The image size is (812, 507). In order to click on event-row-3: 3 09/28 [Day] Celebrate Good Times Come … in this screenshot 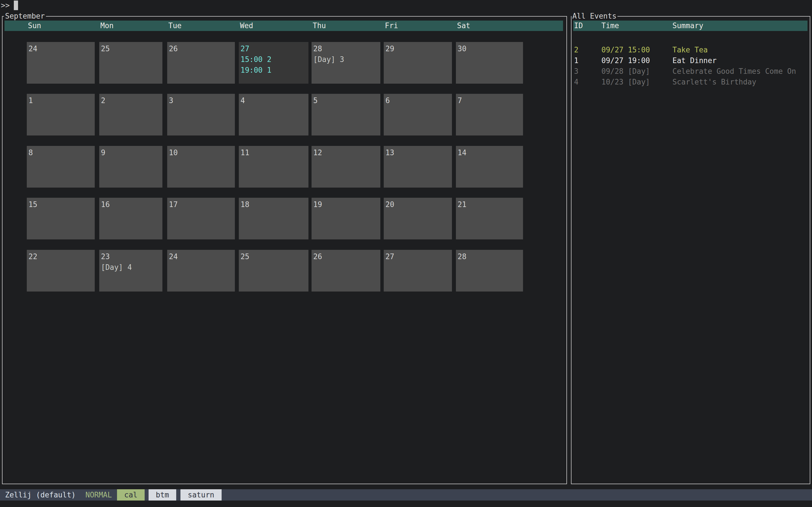, I will do `click(691, 71)`.